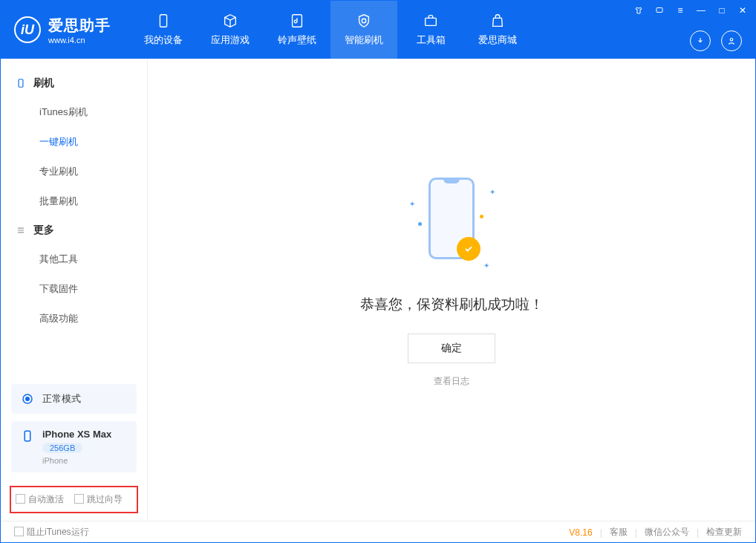  Describe the element at coordinates (74, 447) in the screenshot. I see `device-box: iPhone XS Max 256GB iPhone` at that location.